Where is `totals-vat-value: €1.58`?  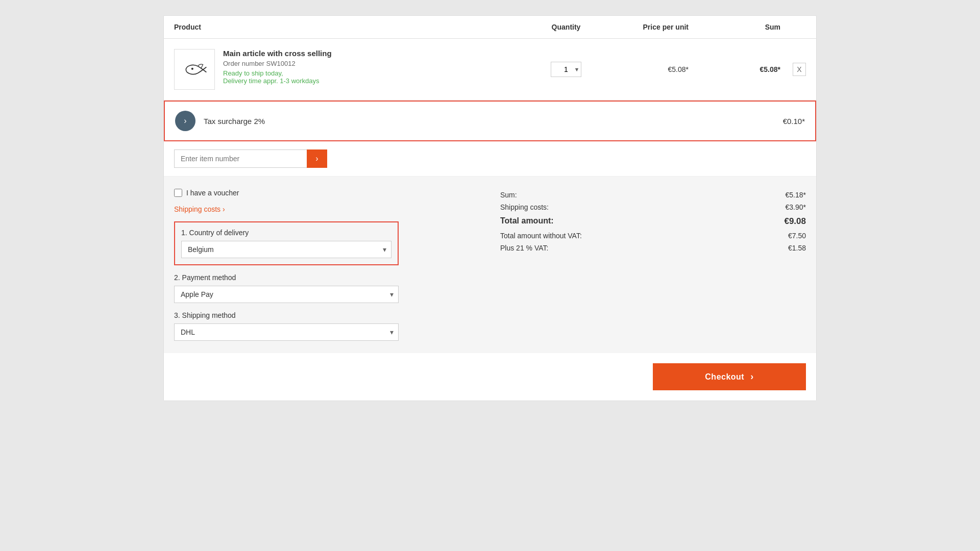
totals-vat-value: €1.58 is located at coordinates (797, 248).